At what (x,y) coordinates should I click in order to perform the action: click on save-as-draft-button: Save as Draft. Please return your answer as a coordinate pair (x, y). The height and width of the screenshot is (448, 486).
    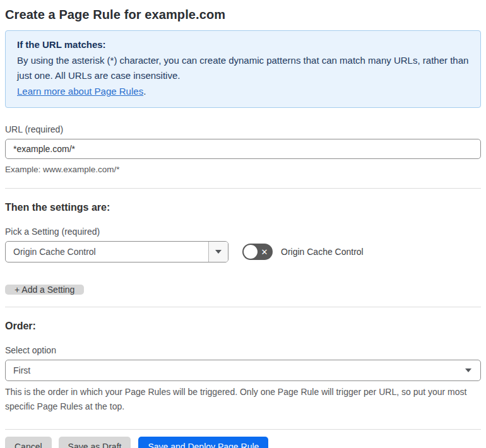
    Looking at the image, I should click on (95, 442).